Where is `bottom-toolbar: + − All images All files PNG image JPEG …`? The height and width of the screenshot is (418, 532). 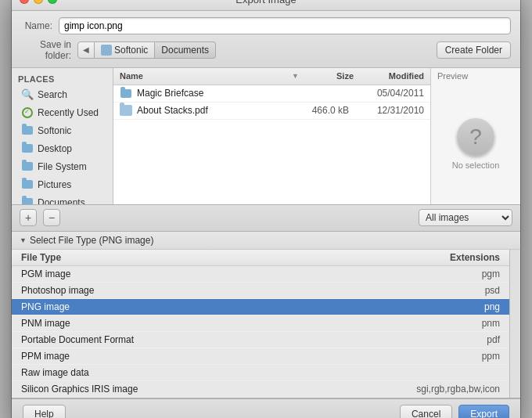 bottom-toolbar: + − All images All files PNG image JPEG … is located at coordinates (266, 218).